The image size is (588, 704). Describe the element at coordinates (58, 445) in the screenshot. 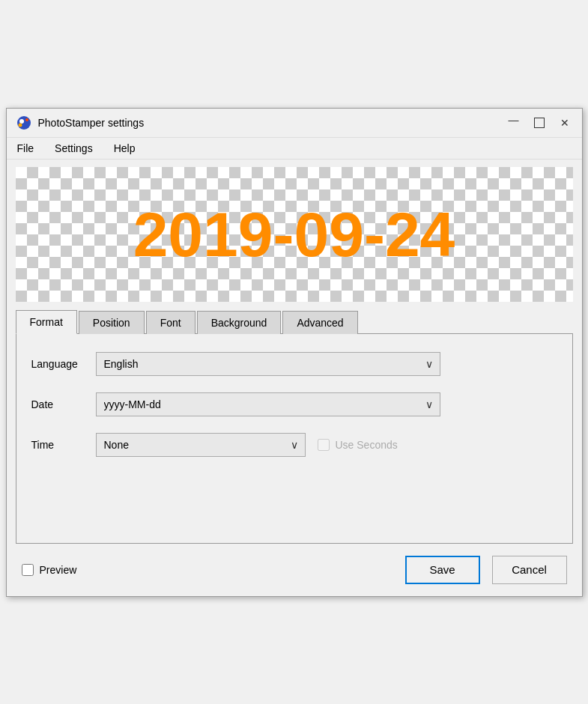

I see `time-label: Time` at that location.